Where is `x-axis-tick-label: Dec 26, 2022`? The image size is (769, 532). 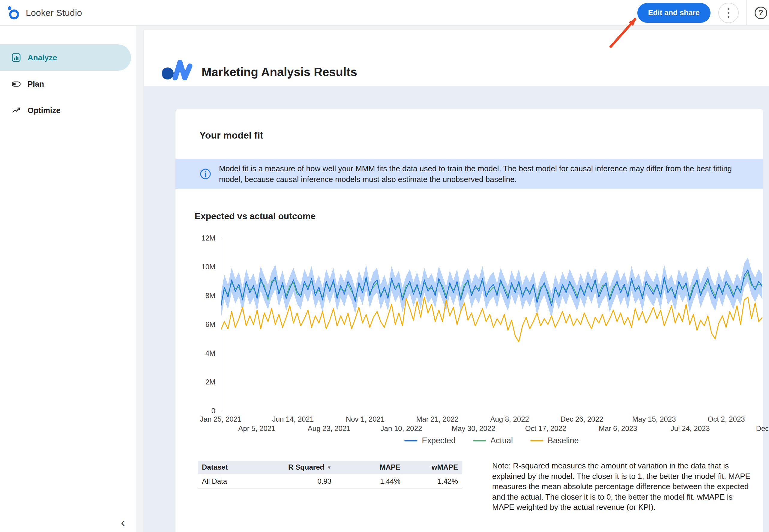
x-axis-tick-label: Dec 26, 2022 is located at coordinates (582, 419).